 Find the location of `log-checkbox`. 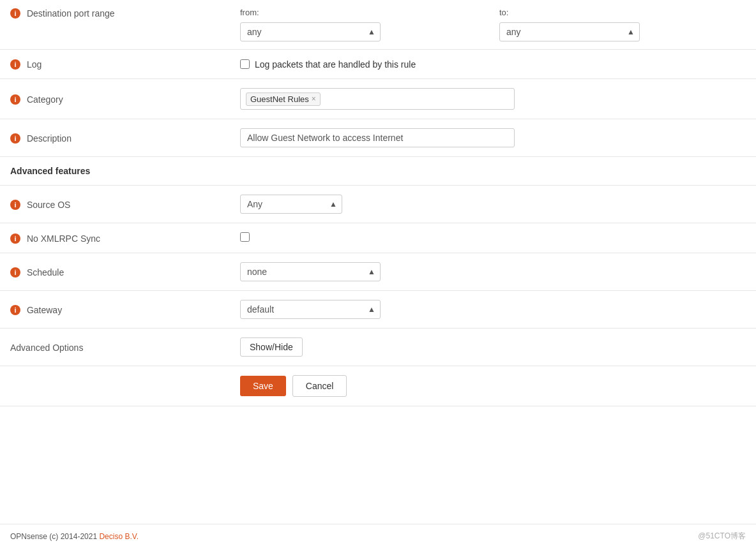

log-checkbox is located at coordinates (245, 64).